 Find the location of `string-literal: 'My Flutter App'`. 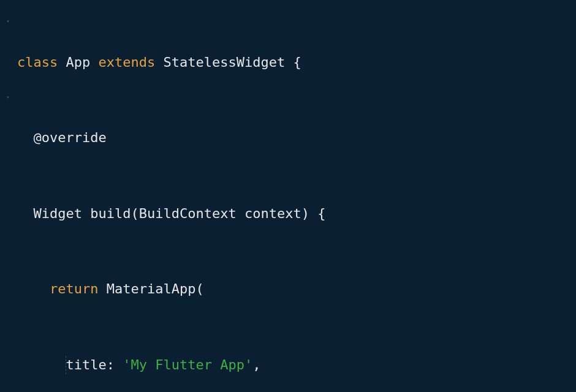

string-literal: 'My Flutter App' is located at coordinates (188, 365).